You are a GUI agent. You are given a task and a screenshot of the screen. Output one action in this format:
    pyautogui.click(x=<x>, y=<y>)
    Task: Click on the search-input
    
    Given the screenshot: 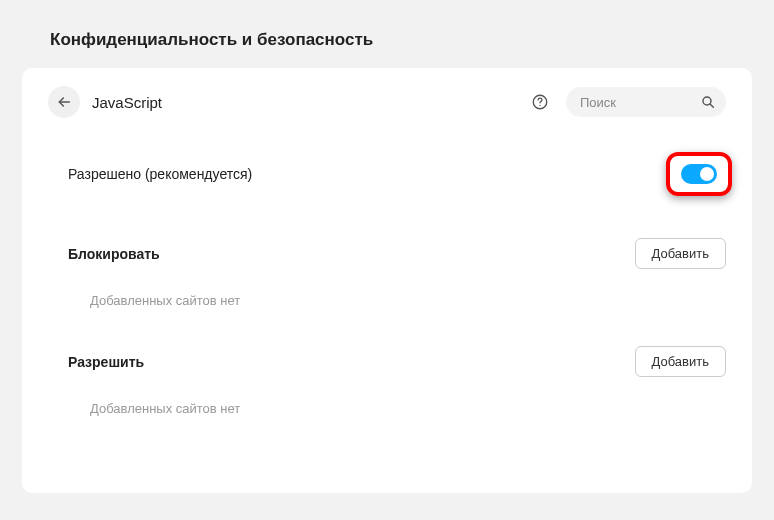 What is the action you would take?
    pyautogui.click(x=646, y=102)
    